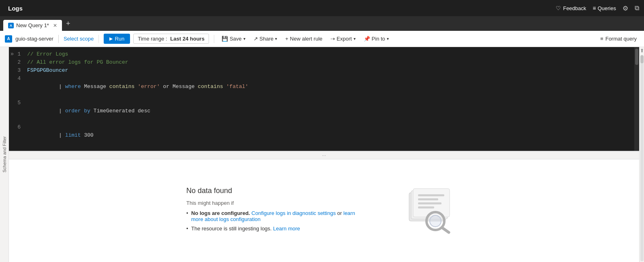  What do you see at coordinates (333, 54) in the screenshot?
I see `code-content-1: // Error Logs` at bounding box center [333, 54].